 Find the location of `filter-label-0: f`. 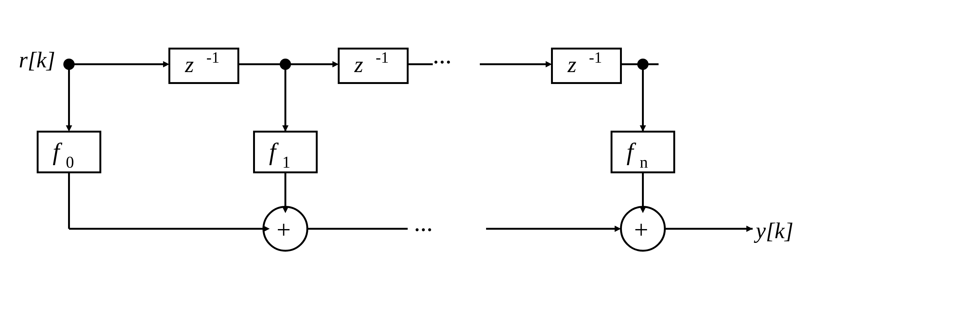

filter-label-0: f is located at coordinates (57, 151).